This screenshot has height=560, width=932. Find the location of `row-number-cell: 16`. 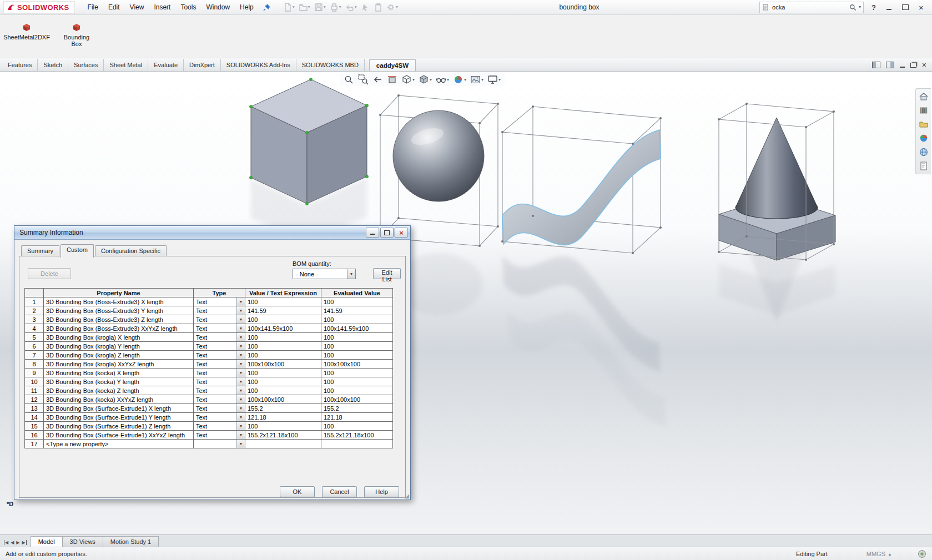

row-number-cell: 16 is located at coordinates (34, 435).